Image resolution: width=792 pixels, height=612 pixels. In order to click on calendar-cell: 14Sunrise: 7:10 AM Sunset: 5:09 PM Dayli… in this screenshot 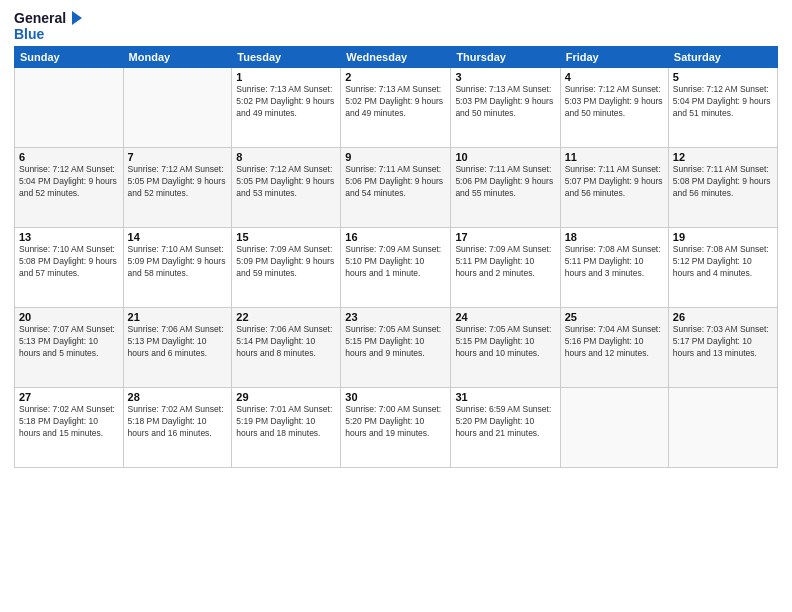, I will do `click(178, 268)`.